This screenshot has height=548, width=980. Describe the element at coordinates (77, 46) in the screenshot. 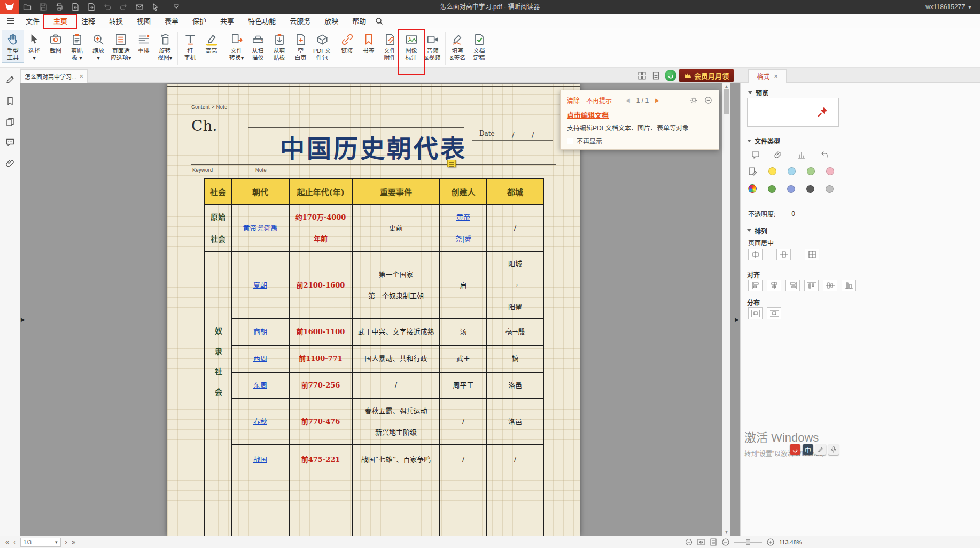

I see `ribbon-tool-clipboard: 剪贴 板 ▾` at that location.